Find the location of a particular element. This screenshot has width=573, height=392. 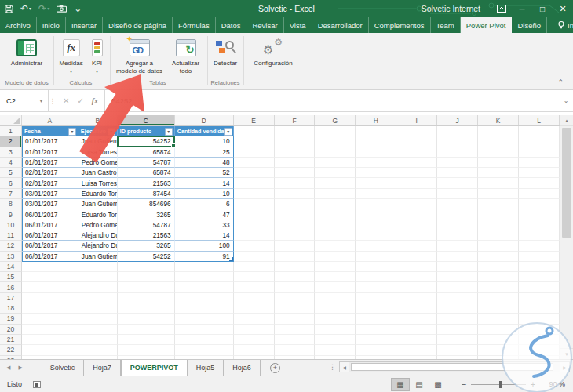

cell-A11: 06/01/2017 is located at coordinates (50, 235).